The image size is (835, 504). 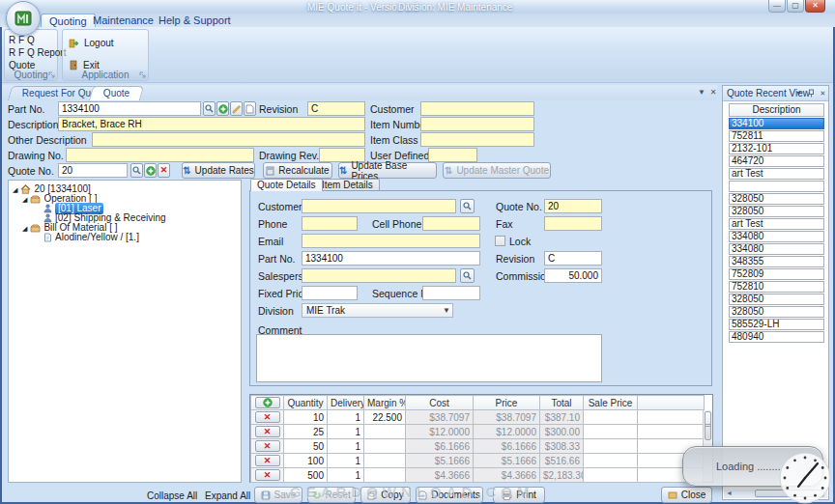 What do you see at coordinates (777, 287) in the screenshot?
I see `list-item: 752810` at bounding box center [777, 287].